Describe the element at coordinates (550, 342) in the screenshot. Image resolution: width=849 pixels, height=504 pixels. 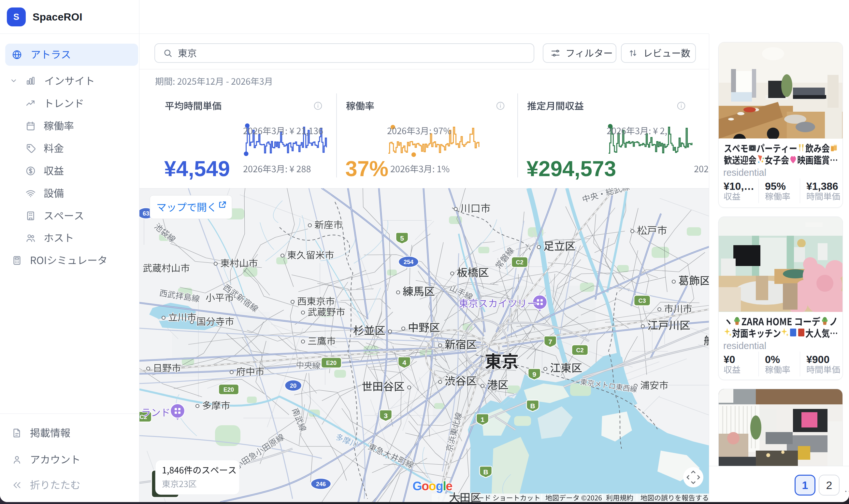
I see `svg-text: 7` at that location.